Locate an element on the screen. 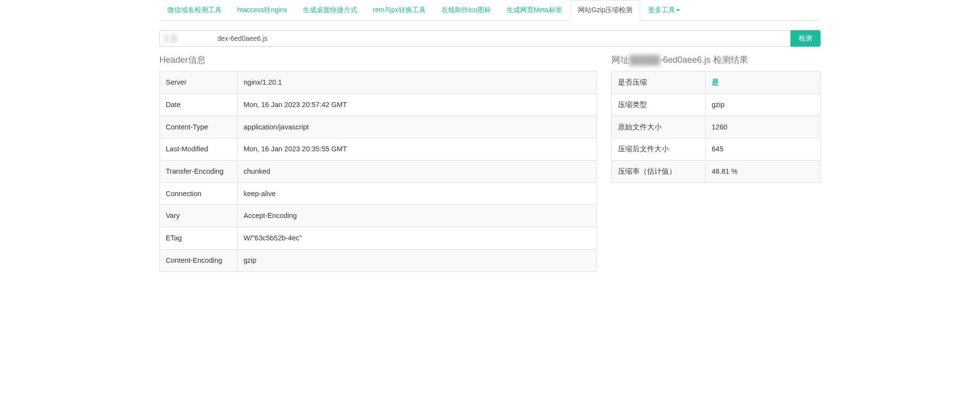 Image resolution: width=980 pixels, height=398 pixels. header-value: Mon, 16 Jan 2023 20:57:42 GMT is located at coordinates (417, 105).